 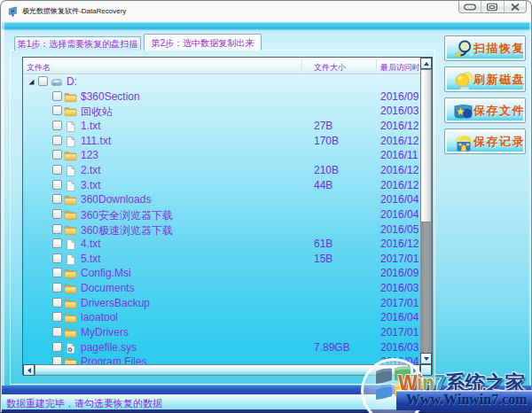 What do you see at coordinates (222, 142) in the screenshot?
I see `file-row: 111.txt170B2016/12` at bounding box center [222, 142].